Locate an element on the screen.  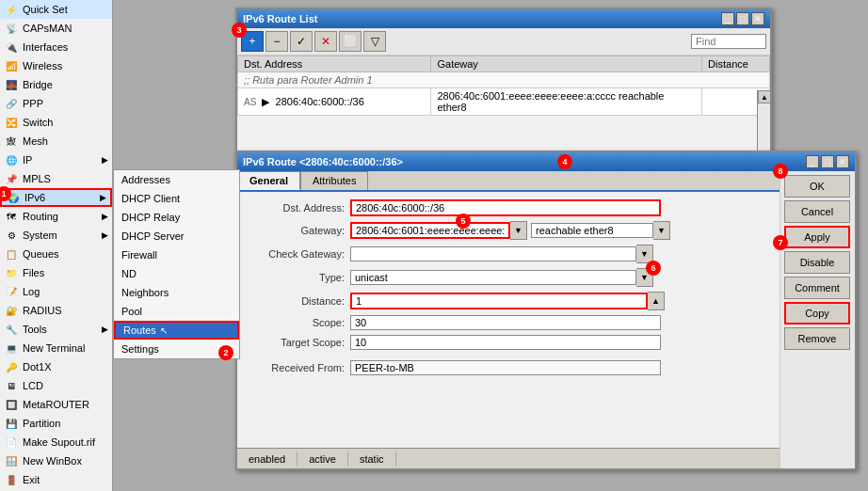
sidebar-item-wireless: 📶 Wireless is located at coordinates (56, 66).